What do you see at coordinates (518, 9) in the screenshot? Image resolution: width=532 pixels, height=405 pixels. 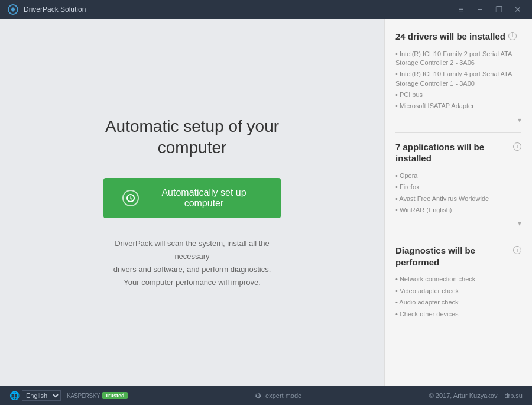 I see `close-button: ✕` at bounding box center [518, 9].